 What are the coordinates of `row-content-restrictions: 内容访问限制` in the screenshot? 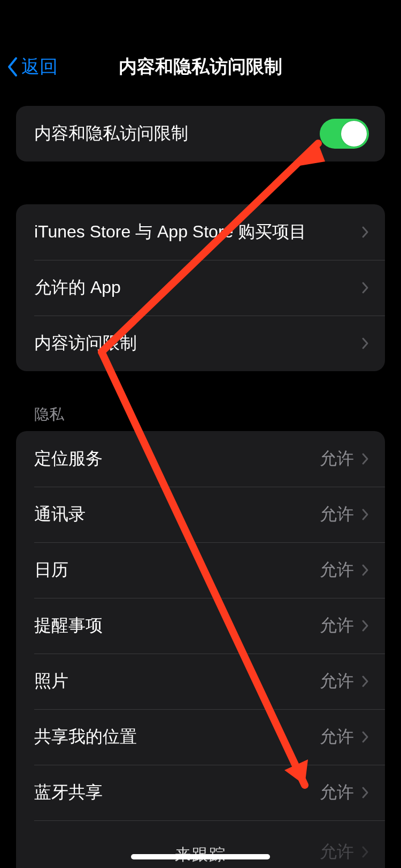 It's located at (200, 343).